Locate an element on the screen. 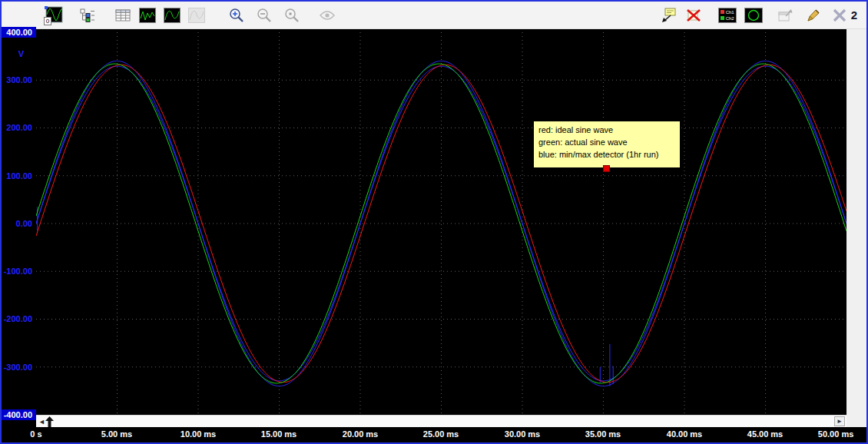  ch2-color-swatch is located at coordinates (722, 18).